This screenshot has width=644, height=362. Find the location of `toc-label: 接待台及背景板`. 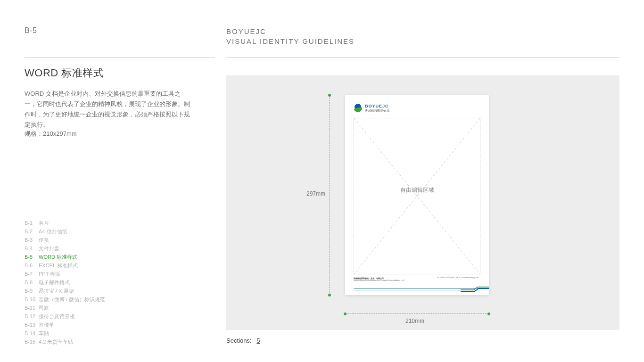

toc-label: 接待台及背景板 is located at coordinates (57, 316).